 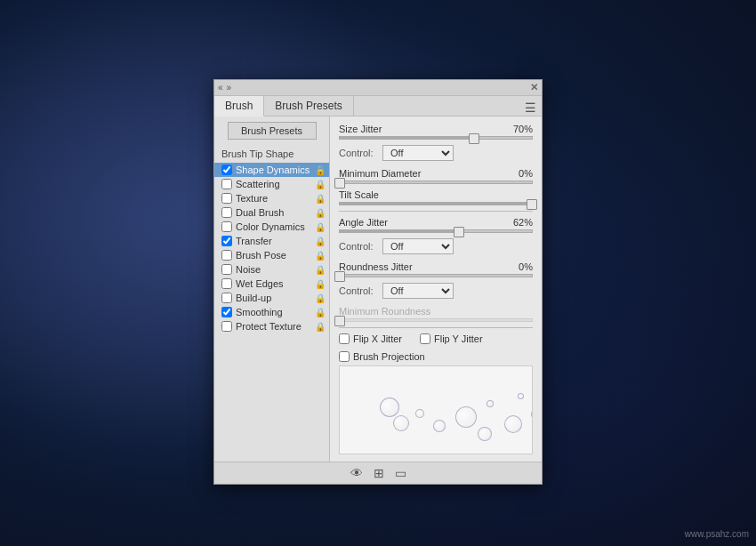 What do you see at coordinates (227, 198) in the screenshot?
I see `checkbox-texture` at bounding box center [227, 198].